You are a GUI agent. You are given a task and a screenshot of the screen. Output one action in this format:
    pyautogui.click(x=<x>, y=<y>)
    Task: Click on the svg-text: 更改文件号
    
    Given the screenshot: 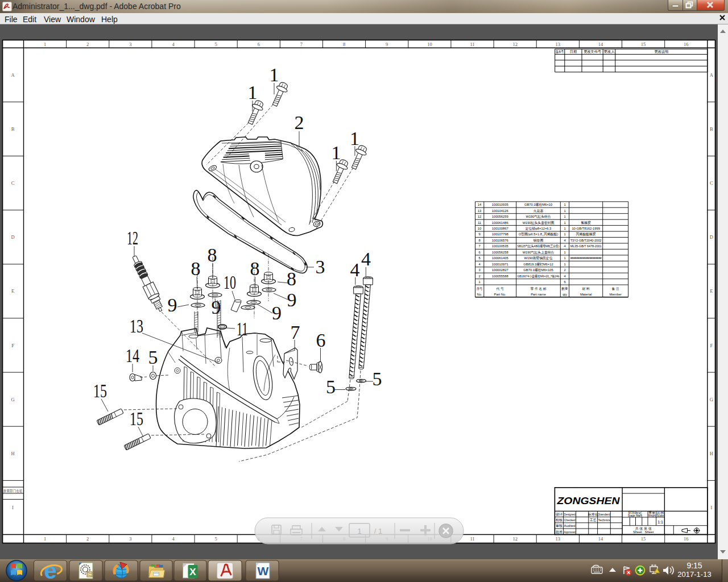 What is the action you would take?
    pyautogui.click(x=593, y=51)
    